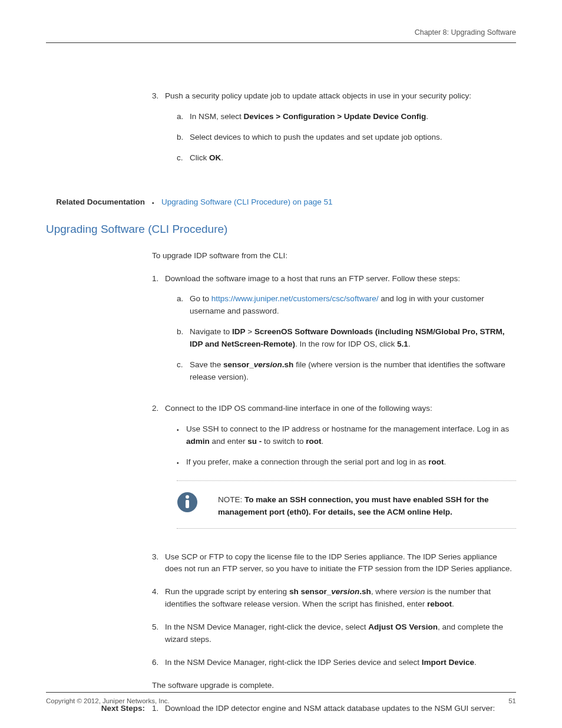  I want to click on step-3-block: 3. Push a security policy update job to …, so click(334, 131).